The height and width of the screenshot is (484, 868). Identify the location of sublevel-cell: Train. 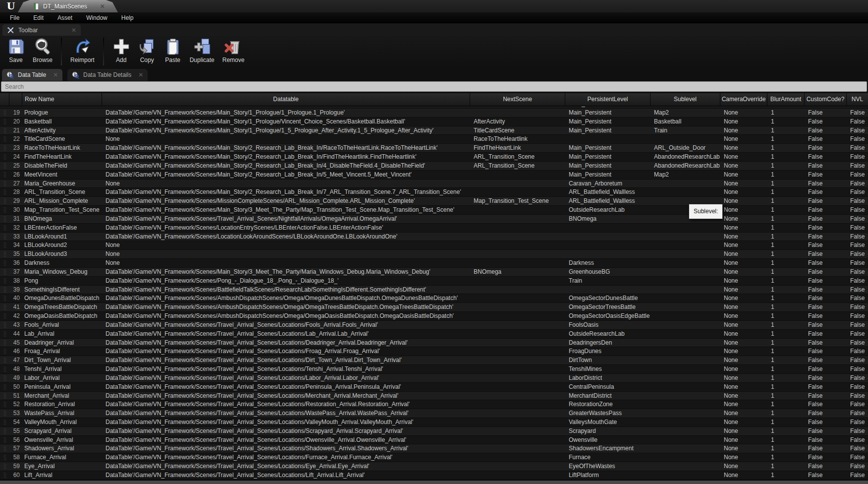
(685, 131).